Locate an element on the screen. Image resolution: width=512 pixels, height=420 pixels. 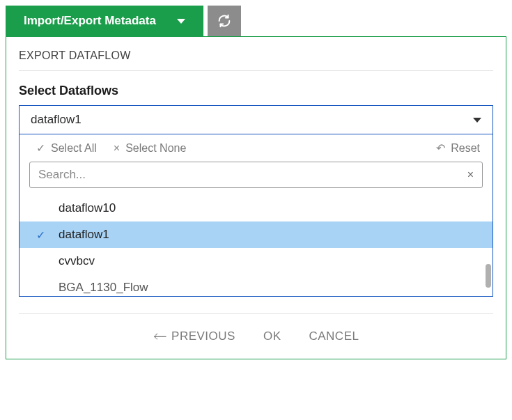
search-box: × is located at coordinates (256, 175).